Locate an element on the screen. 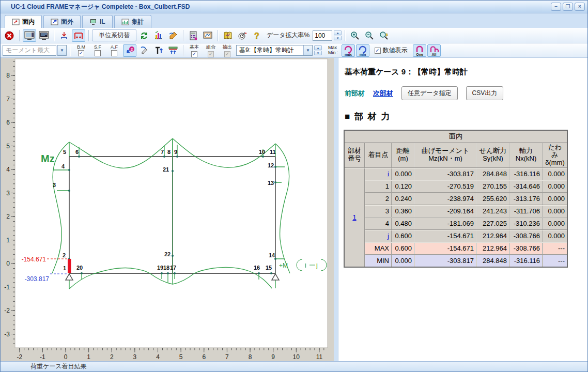 The height and width of the screenshot is (372, 588). max-button: max is located at coordinates (348, 51).